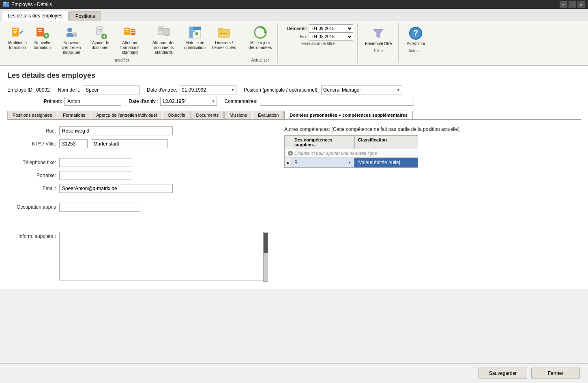  I want to click on date-anniv-value: 13.02.1954, so click(174, 101).